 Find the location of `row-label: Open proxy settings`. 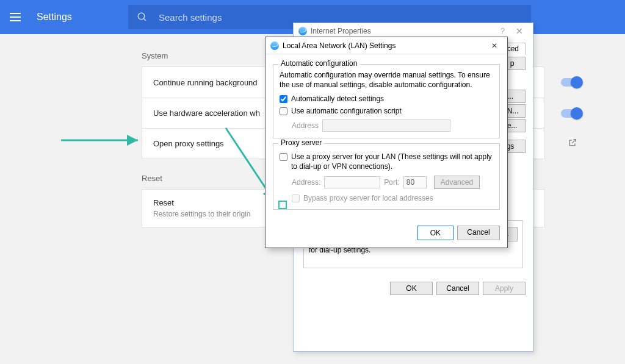

row-label: Open proxy settings is located at coordinates (189, 144).